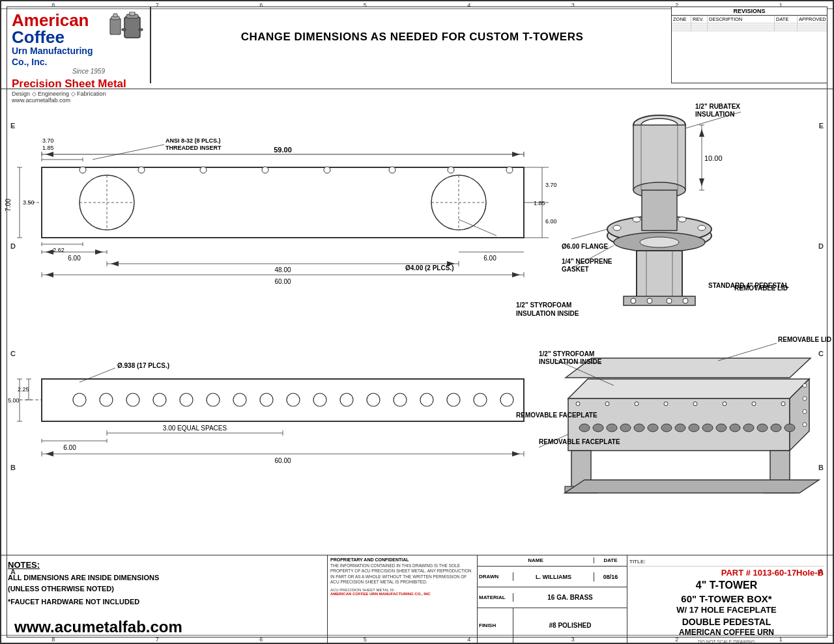  I want to click on prop-conf-text: THE INFORMATION CONTAINED IN THIS DRAWIN…, so click(403, 574).